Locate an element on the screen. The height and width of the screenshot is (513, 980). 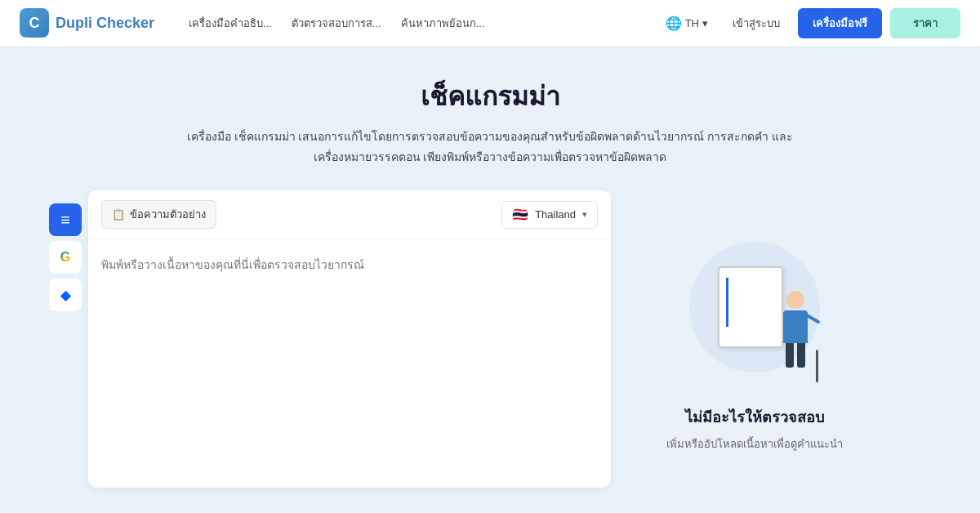
google-drive-button: G is located at coordinates (65, 257).